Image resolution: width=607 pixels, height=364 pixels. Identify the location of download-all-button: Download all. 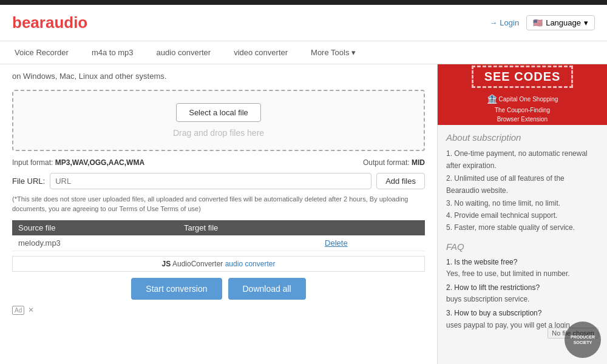
(267, 289).